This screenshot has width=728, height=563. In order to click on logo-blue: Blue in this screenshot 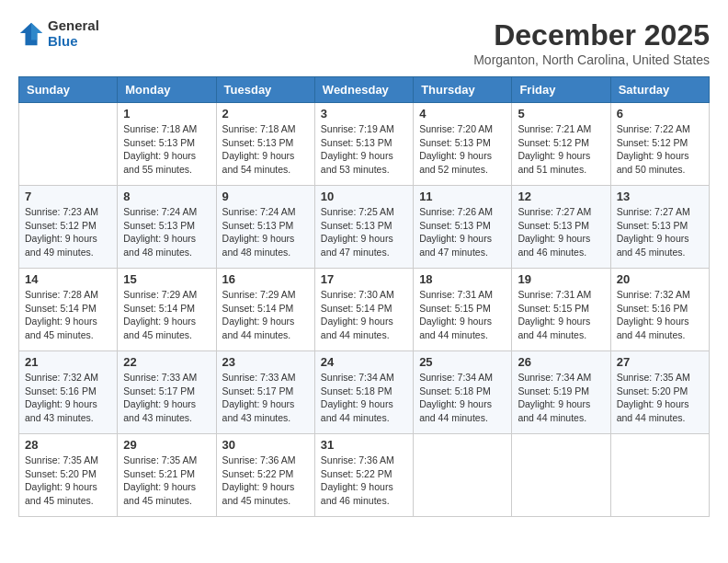, I will do `click(74, 42)`.